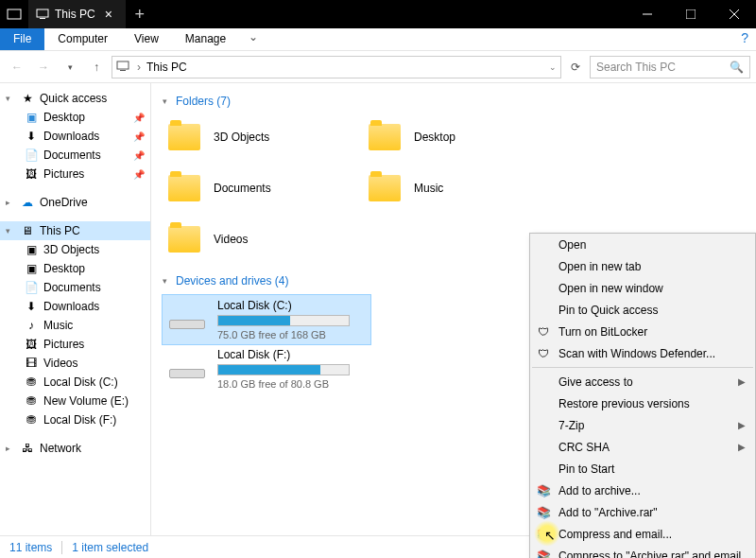 Image resolution: width=756 pixels, height=558 pixels. What do you see at coordinates (643, 551) in the screenshot?
I see `context-menu-item: 📚Compress to "Archive.rar" and email` at bounding box center [643, 551].